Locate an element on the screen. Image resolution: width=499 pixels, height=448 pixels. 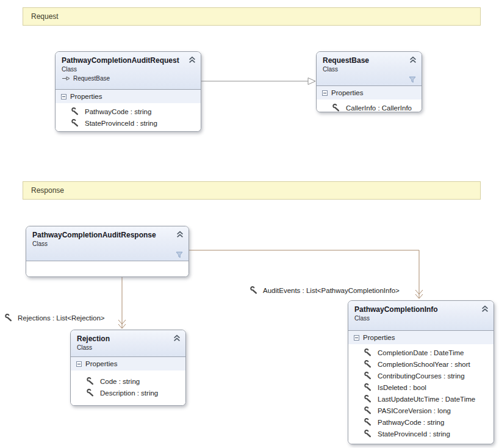
class-body: Properties Code : string Description : s… is located at coordinates (128, 381).